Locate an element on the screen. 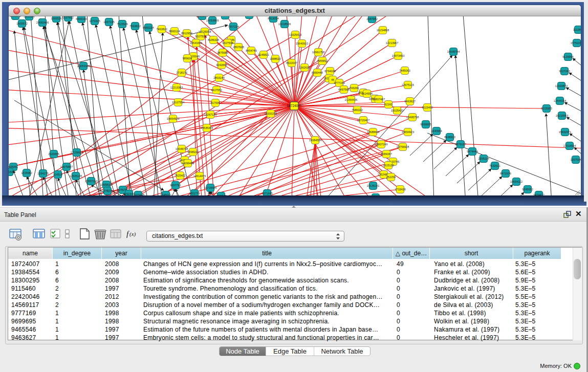 This screenshot has width=588, height=372. svg-text: 9498222 is located at coordinates (192, 152).